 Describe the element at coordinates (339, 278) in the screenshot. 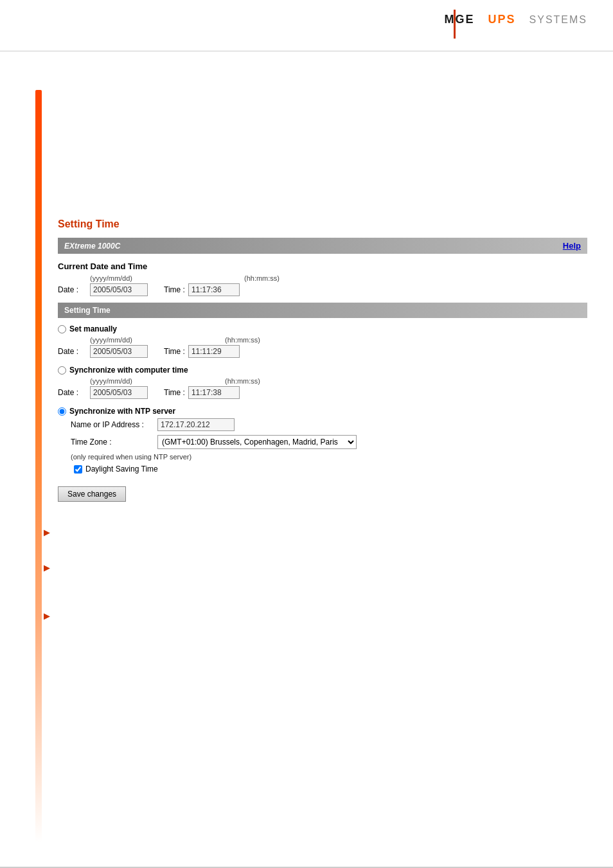

I see `current-formats: (yyyy/mm/dd) (hh:mm:ss)` at that location.